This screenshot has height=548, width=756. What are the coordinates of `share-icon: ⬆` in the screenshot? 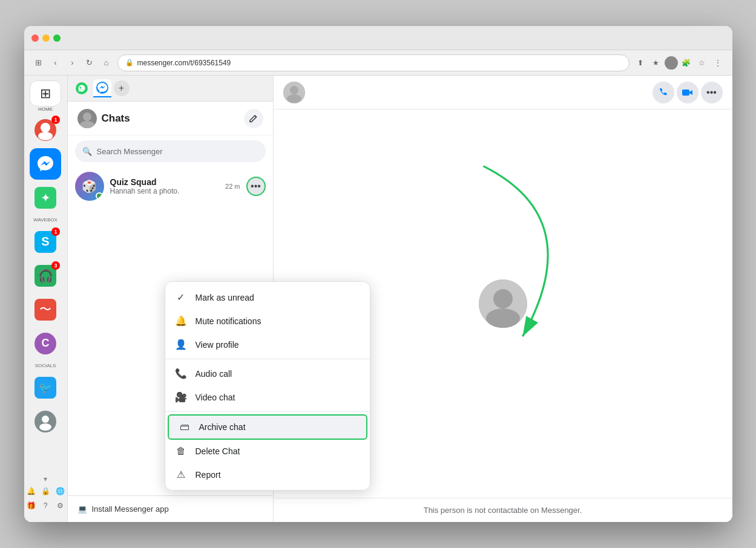 It's located at (640, 63).